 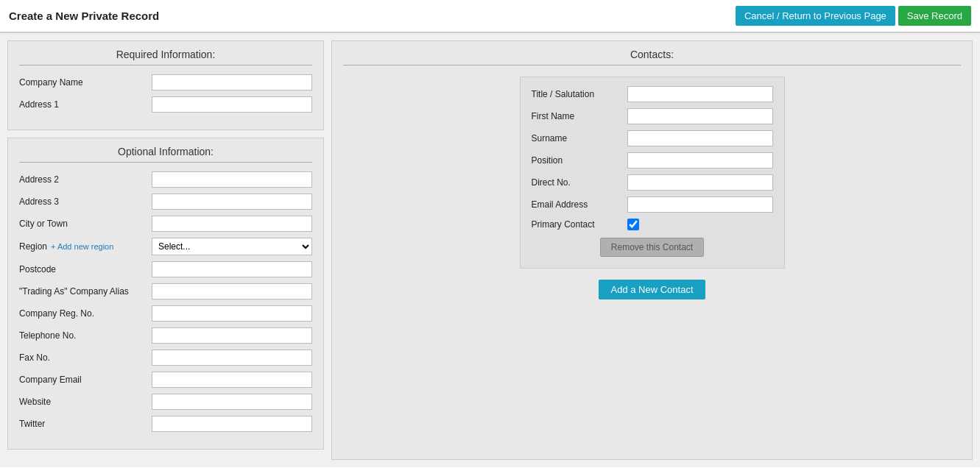 I want to click on region-label: Region, so click(x=33, y=247).